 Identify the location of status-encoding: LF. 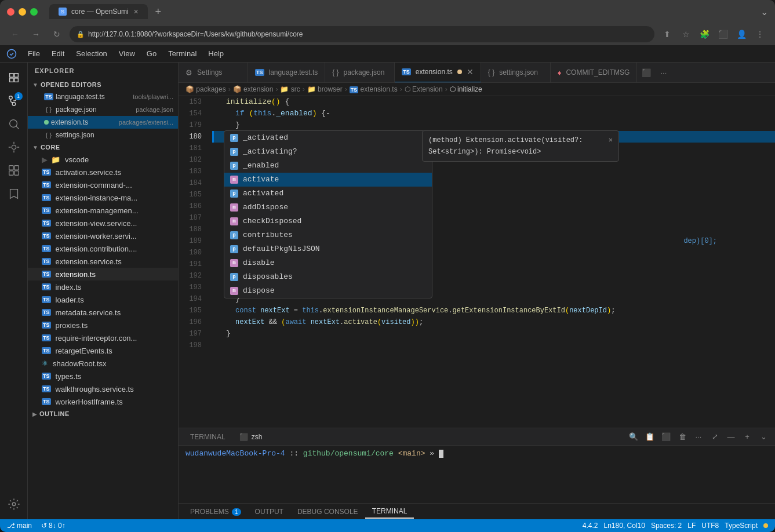
(692, 526).